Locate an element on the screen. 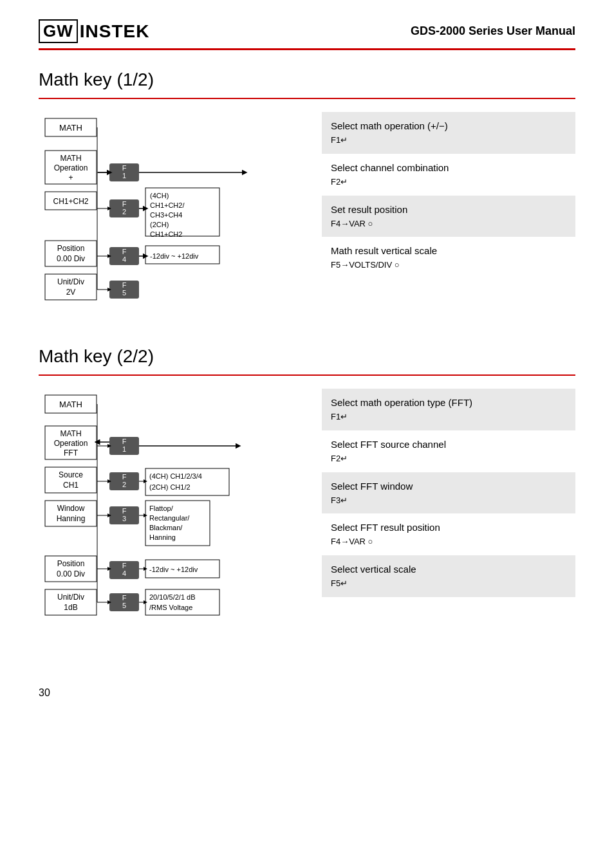 The width and height of the screenshot is (614, 868). section1-desc-1-text: Select math operation (+/−) is located at coordinates (449, 126).